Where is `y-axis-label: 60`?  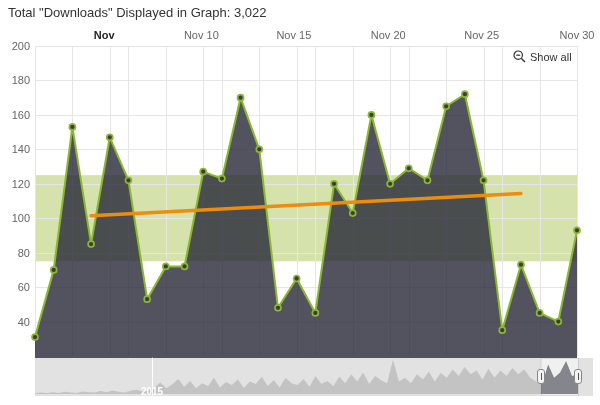 y-axis-label: 60 is located at coordinates (15, 287).